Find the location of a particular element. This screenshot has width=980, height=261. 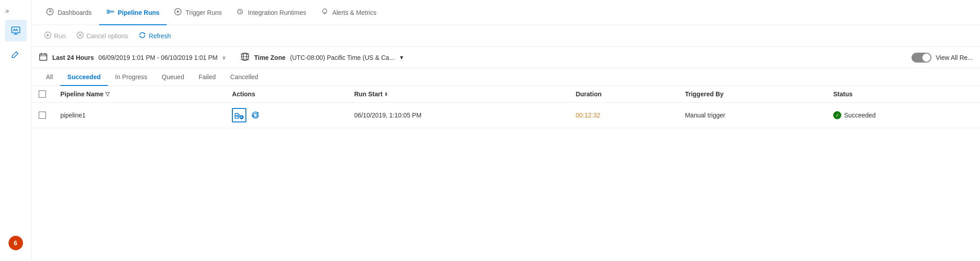

monitor-icon is located at coordinates (16, 31).